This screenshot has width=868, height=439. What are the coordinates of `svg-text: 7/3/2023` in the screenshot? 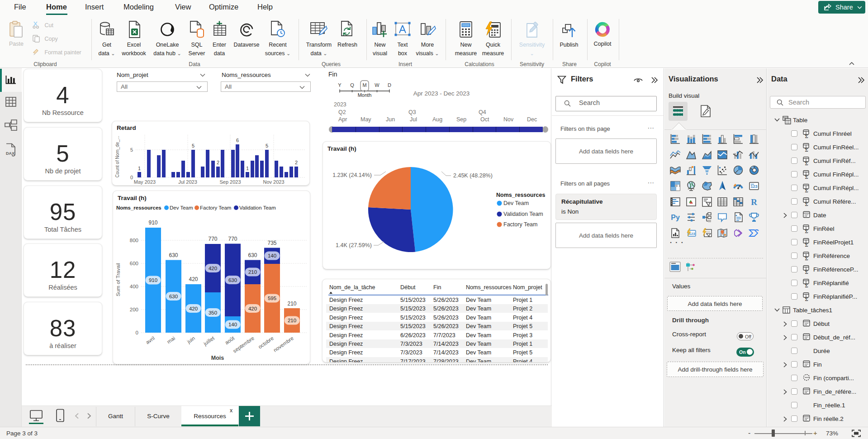 It's located at (412, 344).